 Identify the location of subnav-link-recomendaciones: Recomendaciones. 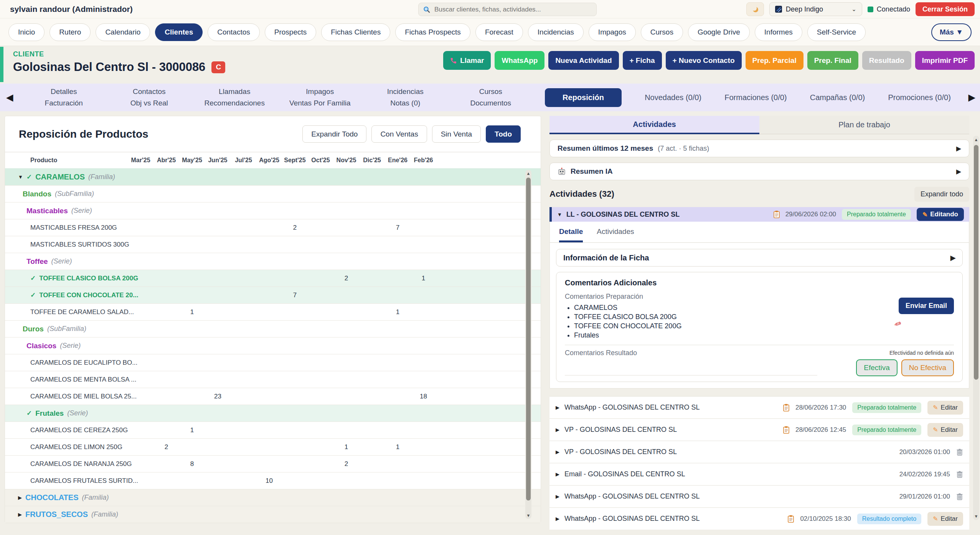
(235, 103).